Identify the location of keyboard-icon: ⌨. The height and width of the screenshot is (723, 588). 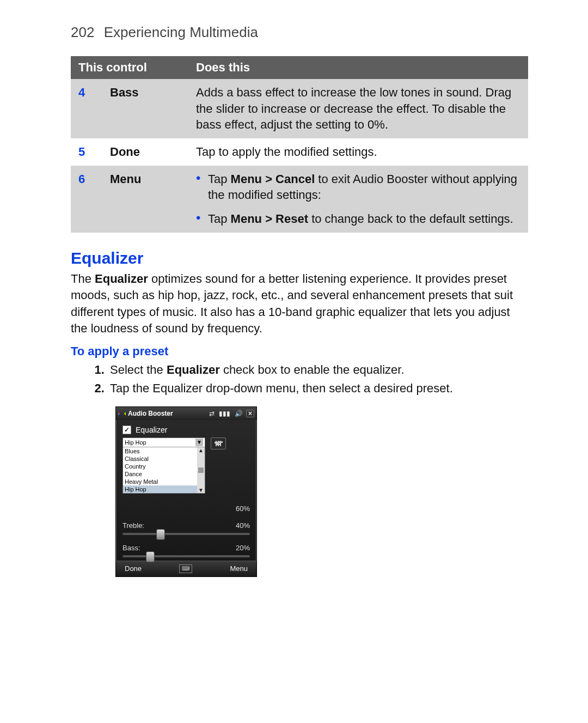
(186, 569).